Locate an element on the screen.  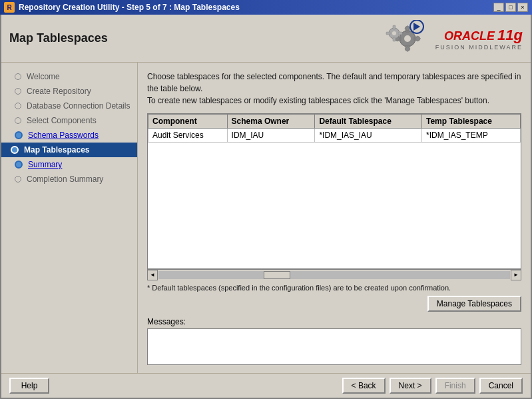
minimize-button: _ is located at coordinates (499, 7).